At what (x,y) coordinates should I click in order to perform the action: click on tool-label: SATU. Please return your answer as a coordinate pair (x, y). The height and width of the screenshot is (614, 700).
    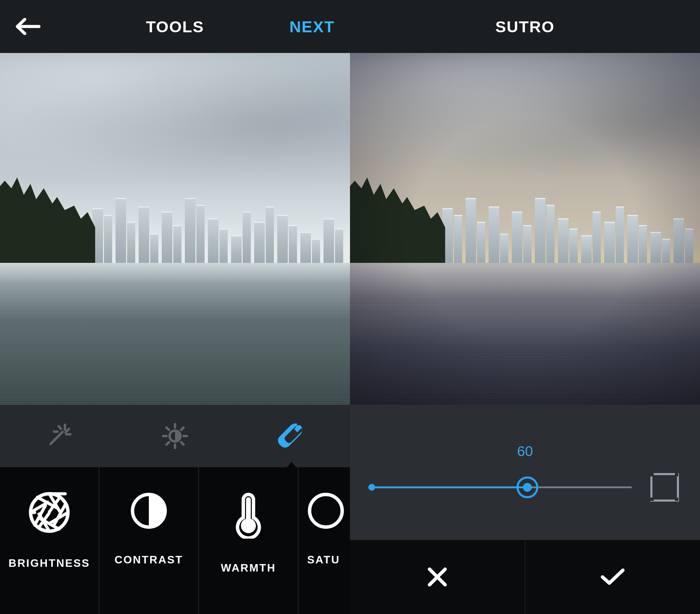
    Looking at the image, I should click on (324, 560).